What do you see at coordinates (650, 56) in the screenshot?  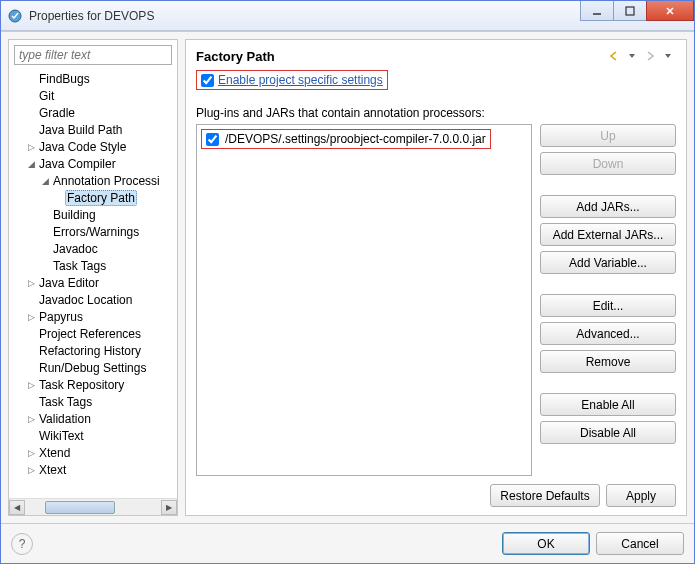 I see `forward-icon` at bounding box center [650, 56].